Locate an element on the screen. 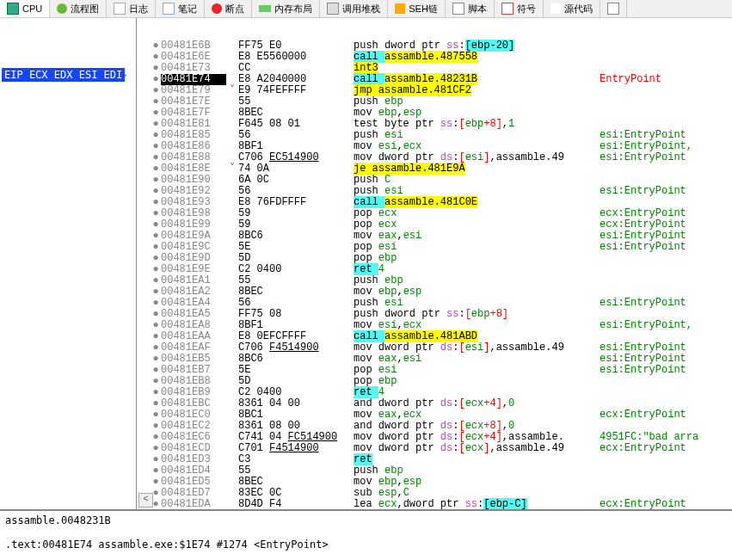 Image resolution: width=732 pixels, height=560 pixels. disasm-row: ●00481E79˅E9 74FEFFFFjmp assamble.481CF2 is located at coordinates (434, 91).